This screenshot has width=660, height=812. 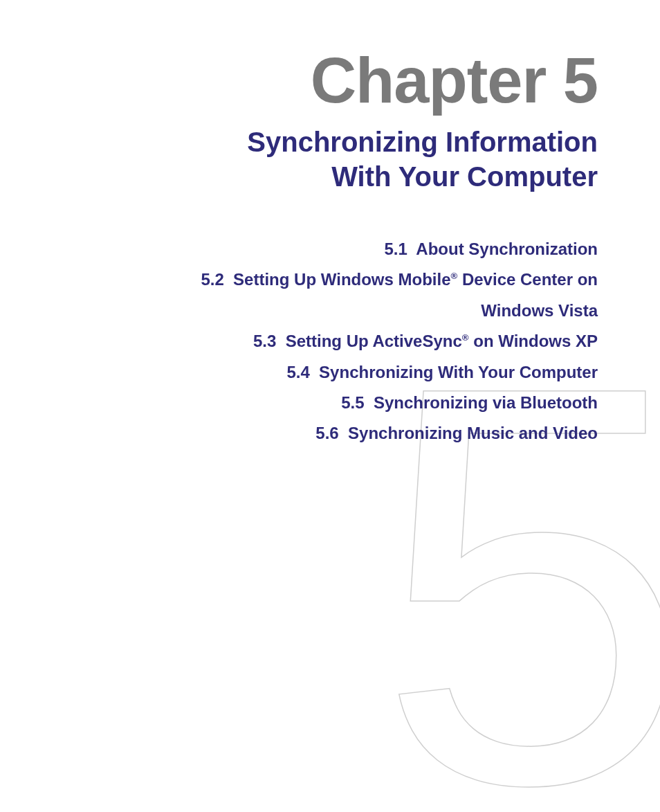 I want to click on toc-item-5-5: 5.5 Synchronizing via Bluetooth, so click(x=330, y=403).